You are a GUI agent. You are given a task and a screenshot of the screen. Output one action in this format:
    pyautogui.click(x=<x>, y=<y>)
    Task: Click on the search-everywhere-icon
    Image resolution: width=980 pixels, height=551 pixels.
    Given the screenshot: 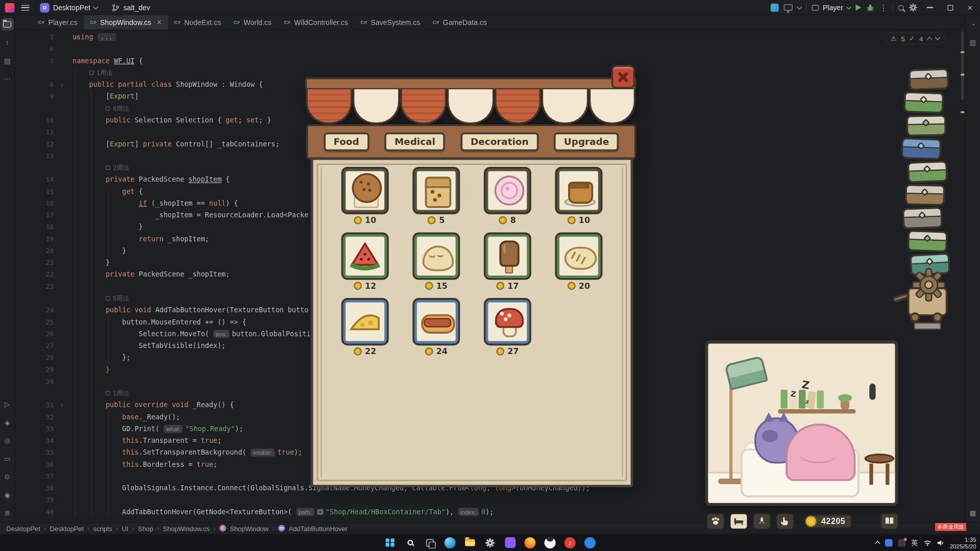 What is the action you would take?
    pyautogui.click(x=901, y=7)
    